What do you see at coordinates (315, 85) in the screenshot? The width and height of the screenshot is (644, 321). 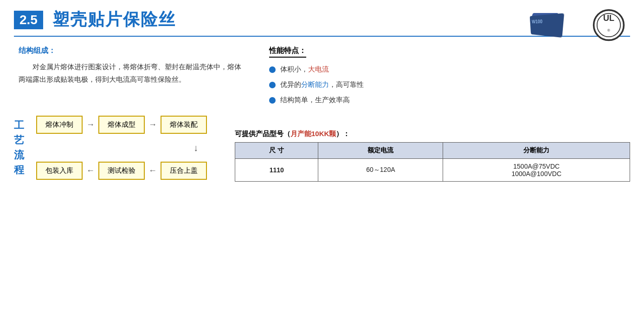 I see `highlight-text-2: 分断能力` at bounding box center [315, 85].